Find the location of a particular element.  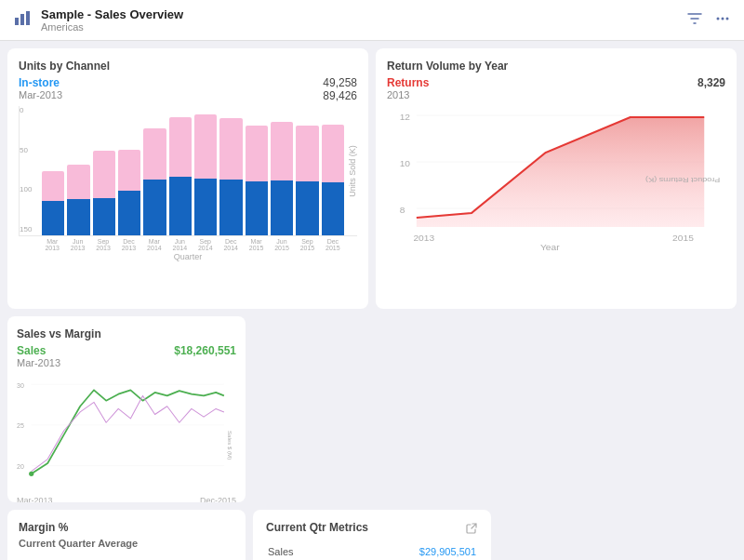

x-axis-label: Mar 2014 is located at coordinates (154, 245).